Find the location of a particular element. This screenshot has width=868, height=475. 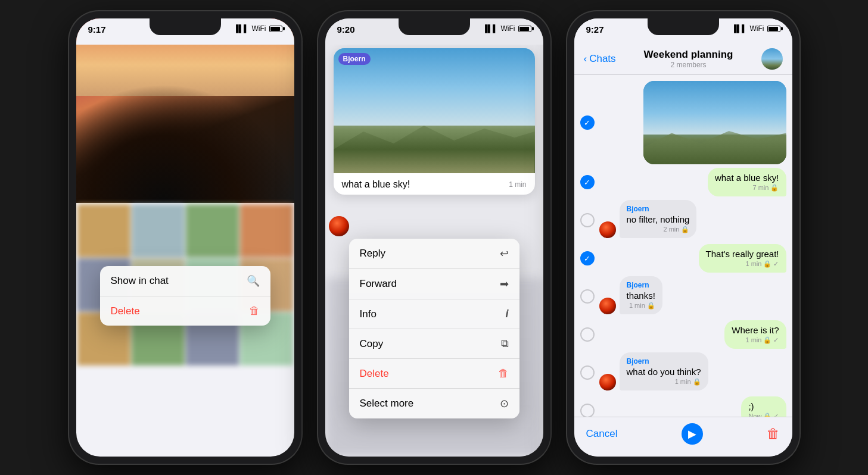

select-circle-wink is located at coordinates (587, 410).